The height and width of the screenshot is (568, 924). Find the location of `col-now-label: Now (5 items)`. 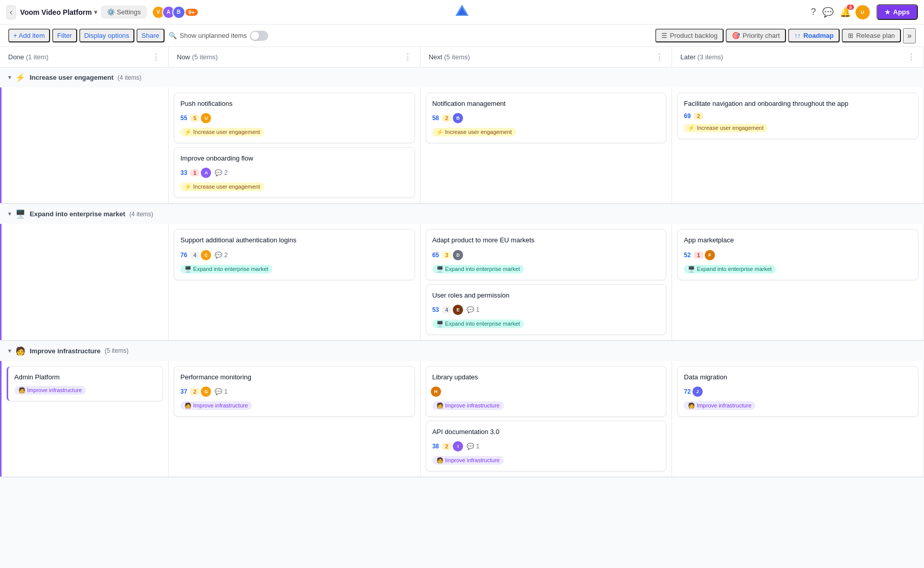

col-now-label: Now (5 items) is located at coordinates (197, 57).